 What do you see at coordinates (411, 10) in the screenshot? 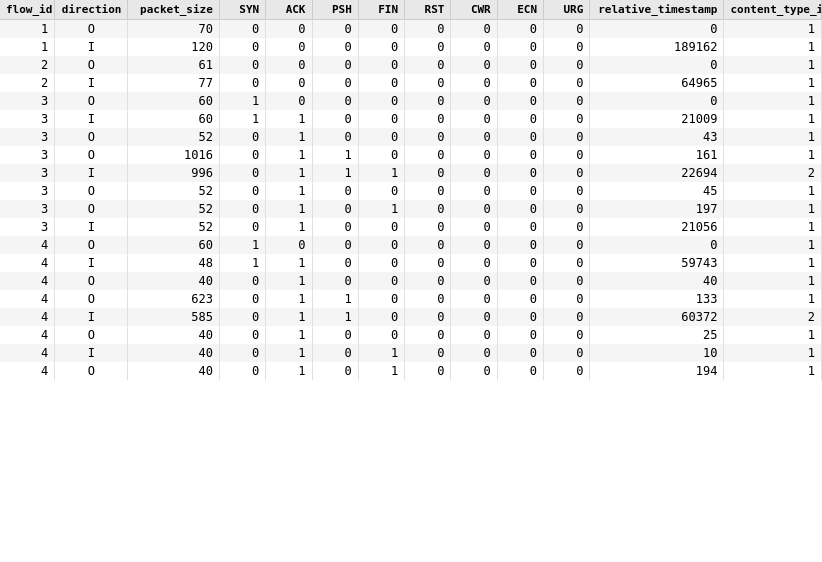
I see `table-header-row: flow_iddirectionpacket_sizeSYNACKPSHFINR…` at bounding box center [411, 10].